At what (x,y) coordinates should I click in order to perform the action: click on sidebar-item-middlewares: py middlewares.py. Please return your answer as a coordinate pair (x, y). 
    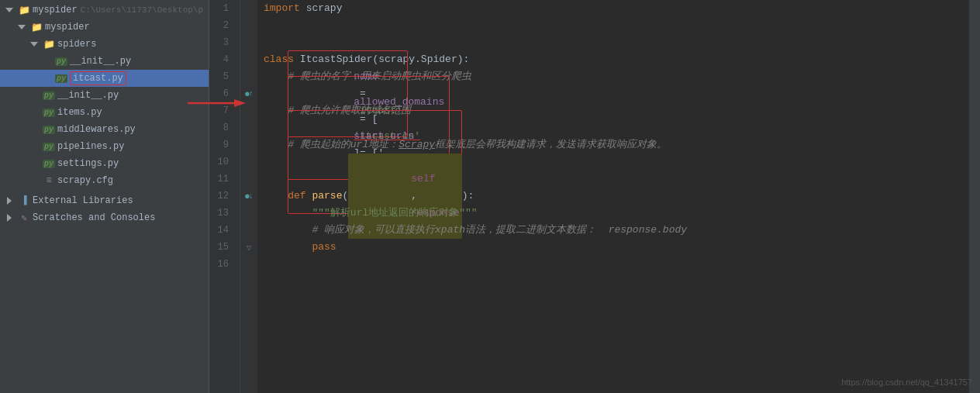
    Looking at the image, I should click on (104, 129).